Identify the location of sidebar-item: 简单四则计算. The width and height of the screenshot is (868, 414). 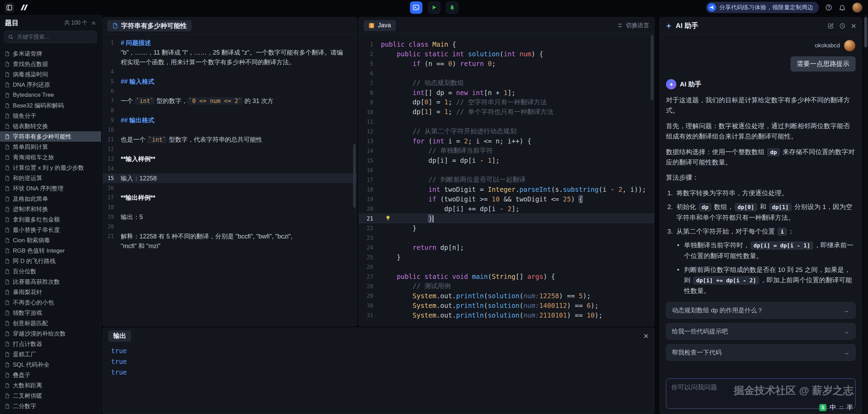
(51, 147).